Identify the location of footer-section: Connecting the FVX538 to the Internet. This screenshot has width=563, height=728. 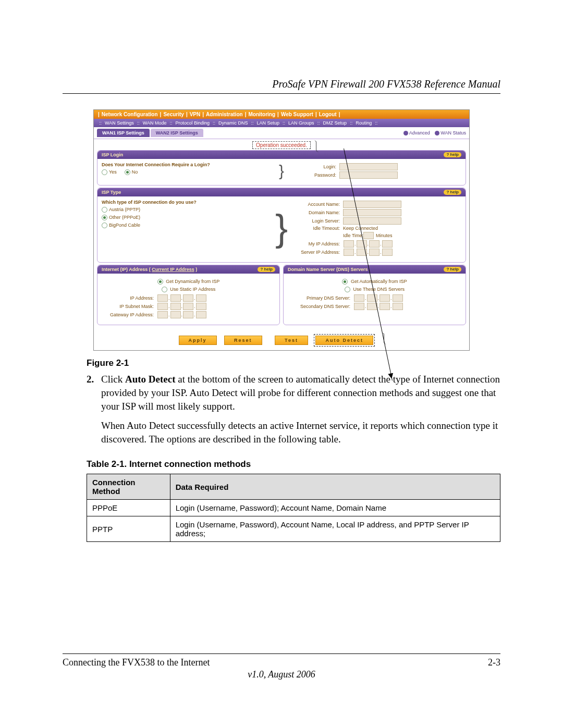
(136, 663).